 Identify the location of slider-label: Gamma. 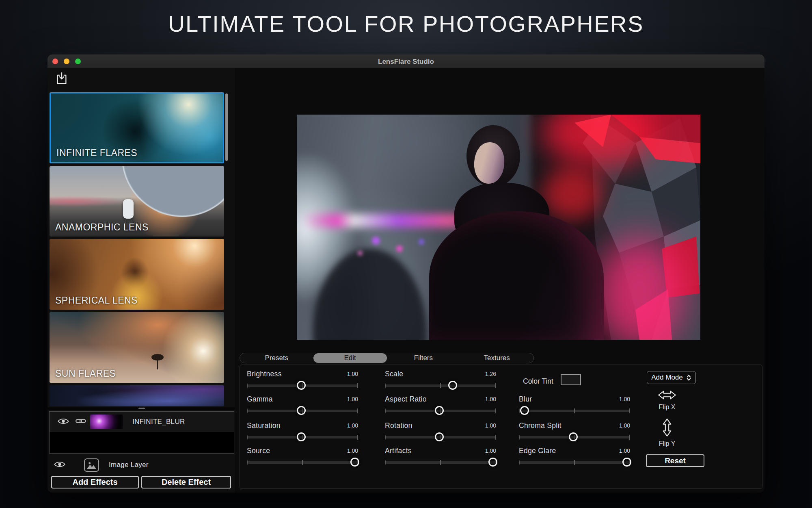
(260, 399).